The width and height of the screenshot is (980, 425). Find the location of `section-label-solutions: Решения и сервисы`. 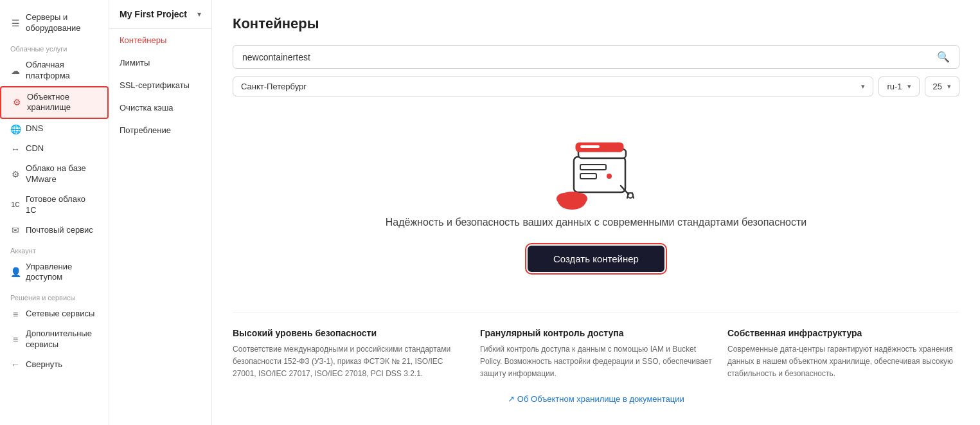

section-label-solutions: Решения и сервисы is located at coordinates (54, 296).